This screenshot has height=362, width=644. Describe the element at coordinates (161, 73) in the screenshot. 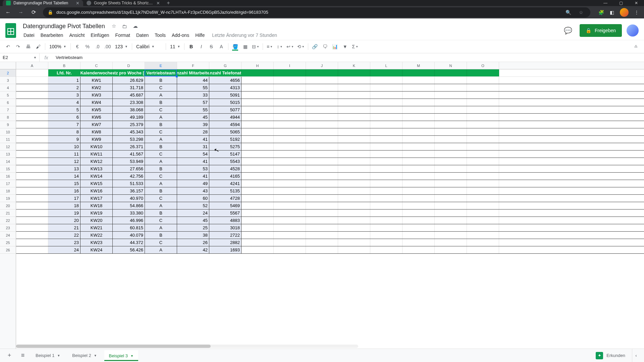

I see `header-vertriebsteam: Vertriebsteam` at that location.